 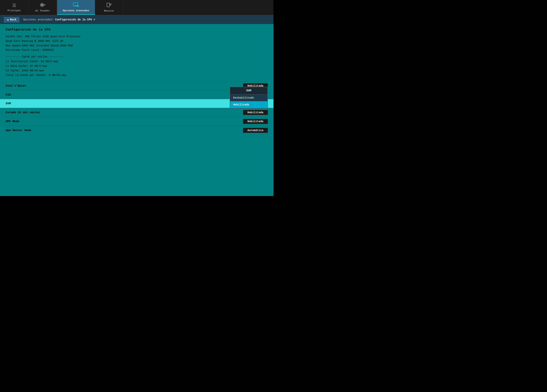 I want to click on cache-l1-data: L1 Data Cache: 16 KB/4-way, so click(x=137, y=66).